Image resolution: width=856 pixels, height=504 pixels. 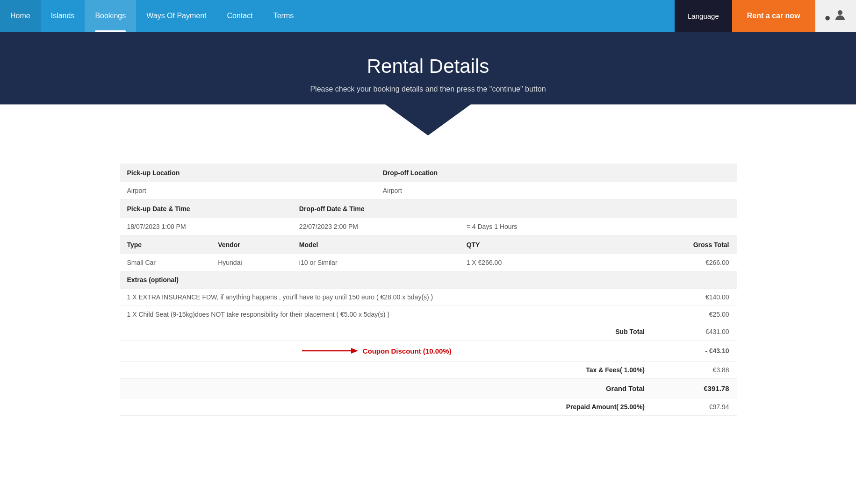 What do you see at coordinates (165, 245) in the screenshot?
I see `type-header: Type` at bounding box center [165, 245].